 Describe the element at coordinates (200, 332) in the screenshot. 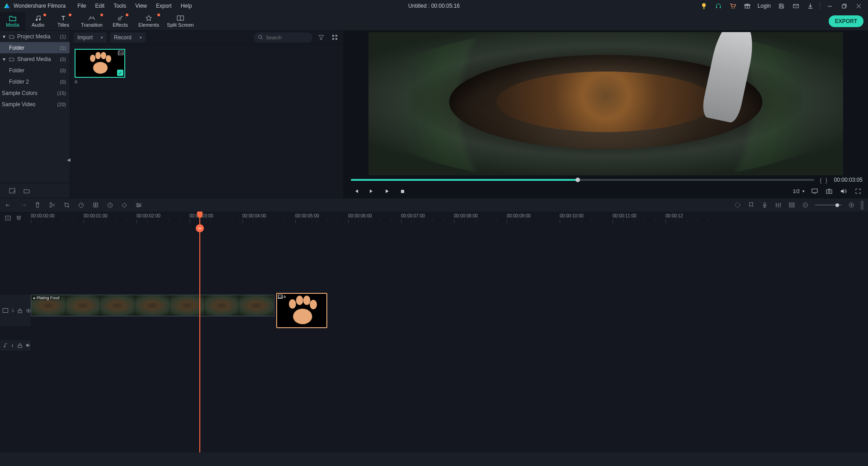

I see `playhead: ✂` at that location.